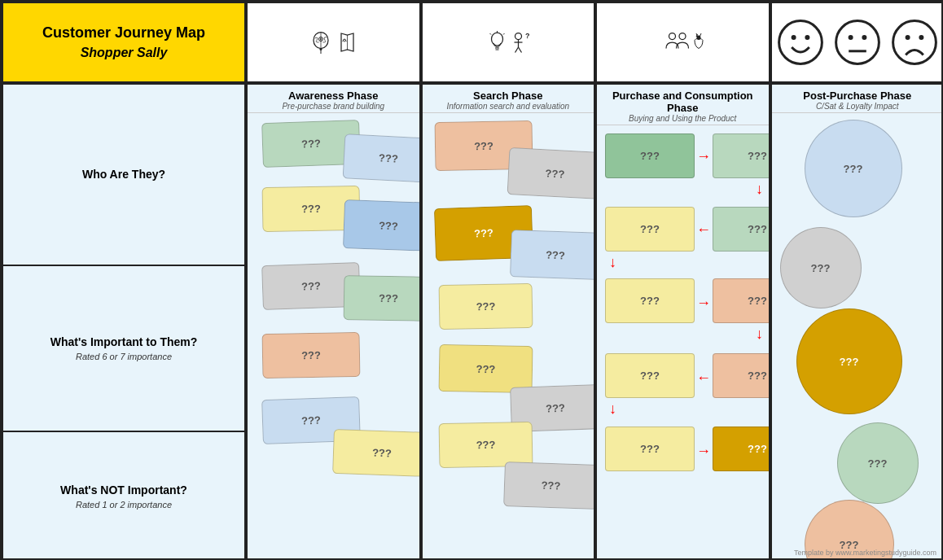 The height and width of the screenshot is (560, 943). Describe the element at coordinates (508, 330) in the screenshot. I see `search-body: ??? ??? ??? ??? ??? ??? ??? ???` at that location.